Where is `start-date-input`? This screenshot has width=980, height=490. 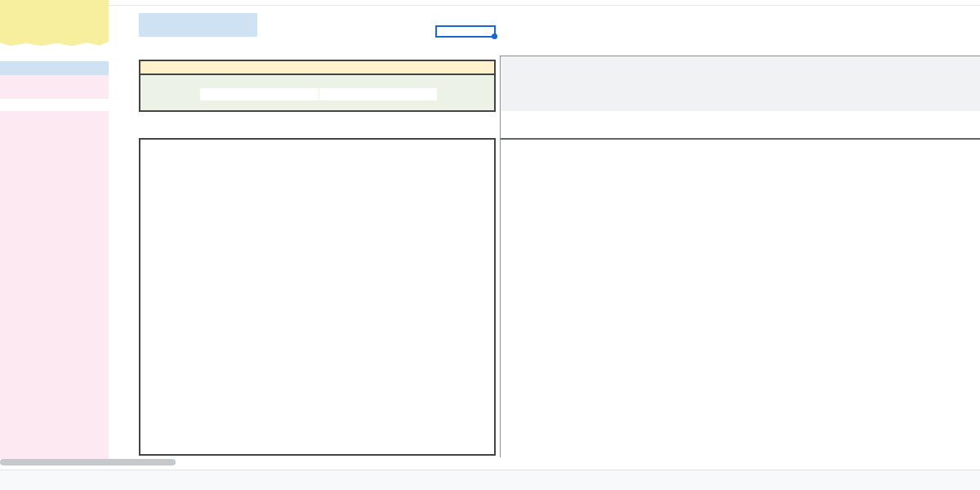 start-date-input is located at coordinates (260, 95).